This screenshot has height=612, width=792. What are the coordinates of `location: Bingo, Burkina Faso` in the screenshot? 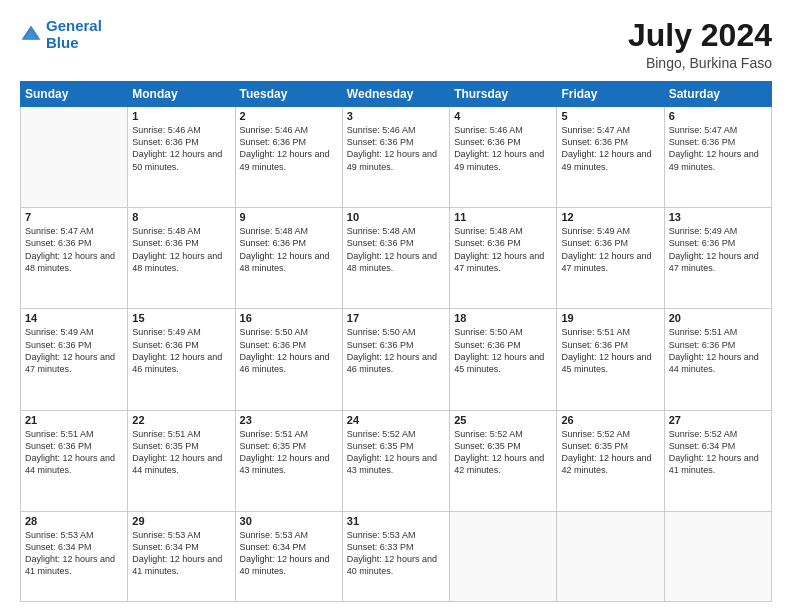 It's located at (700, 63).